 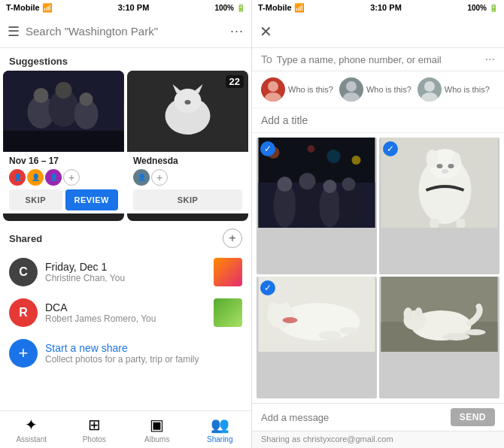 I want to click on message-input, so click(x=353, y=418).